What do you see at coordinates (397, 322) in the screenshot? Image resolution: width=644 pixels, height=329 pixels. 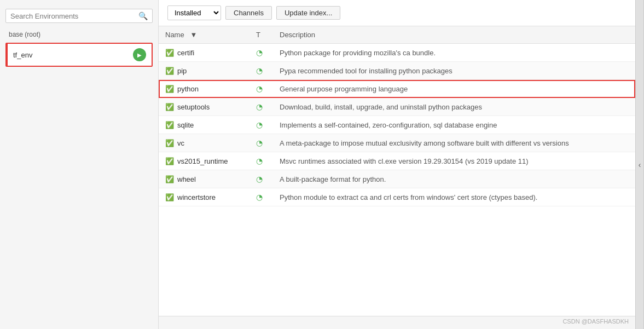 I see `bottom-bar: CSDN @DASFHASDKH` at bounding box center [397, 322].